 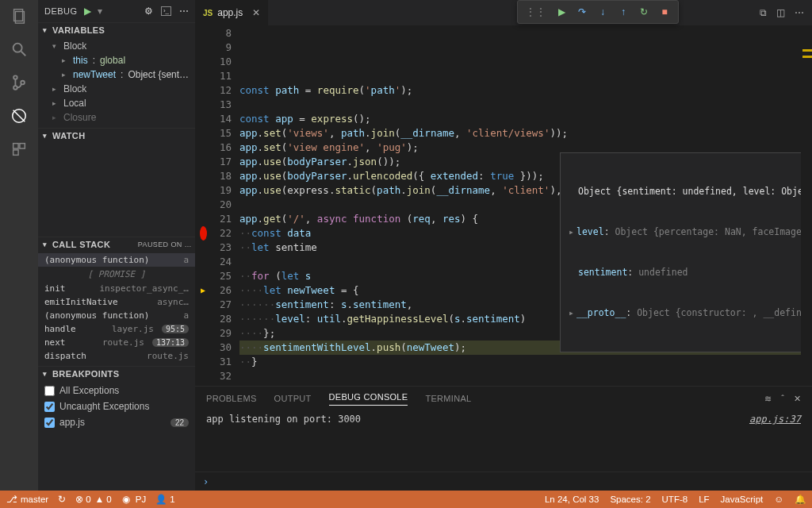 I want to click on collapse-panel-icon: ˆ, so click(x=783, y=398).